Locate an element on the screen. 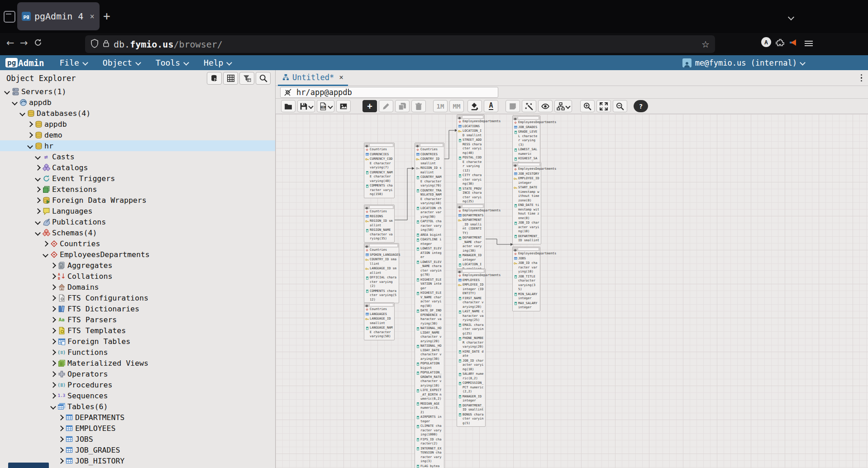 This screenshot has height=468, width=868. tree-item-operators: Operators is located at coordinates (138, 374).